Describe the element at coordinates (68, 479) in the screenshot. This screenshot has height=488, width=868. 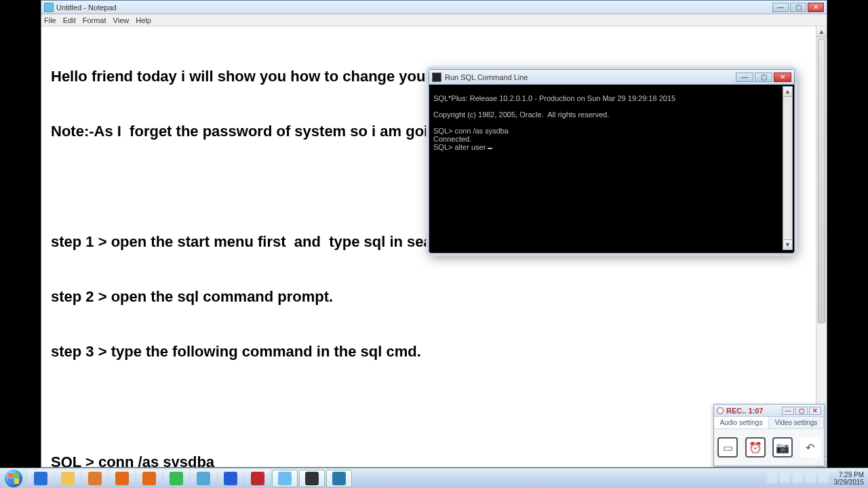
I see `taskbar-item-explorer` at that location.